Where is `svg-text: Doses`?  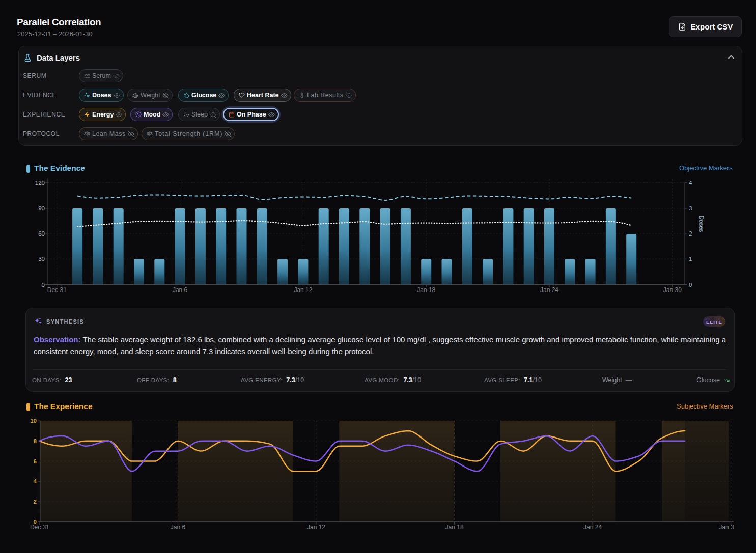
svg-text: Doses is located at coordinates (702, 224).